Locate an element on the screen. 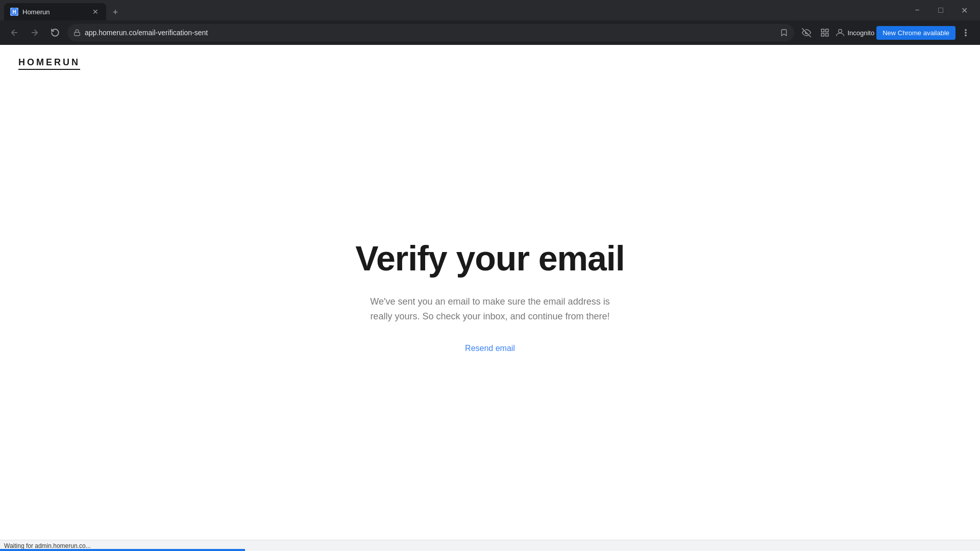 This screenshot has height=551, width=980. incognito-indicator: Incognito is located at coordinates (854, 33).